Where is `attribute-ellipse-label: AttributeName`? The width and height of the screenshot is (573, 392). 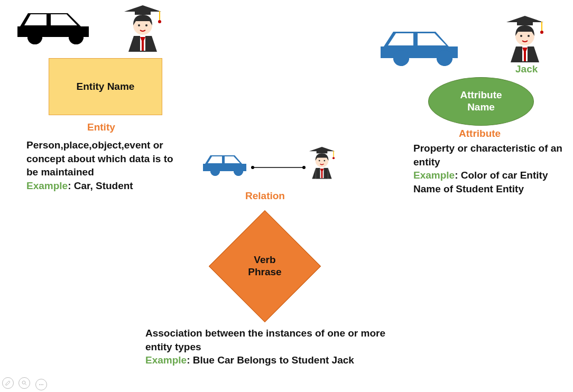
attribute-ellipse-label: AttributeName is located at coordinates (481, 101).